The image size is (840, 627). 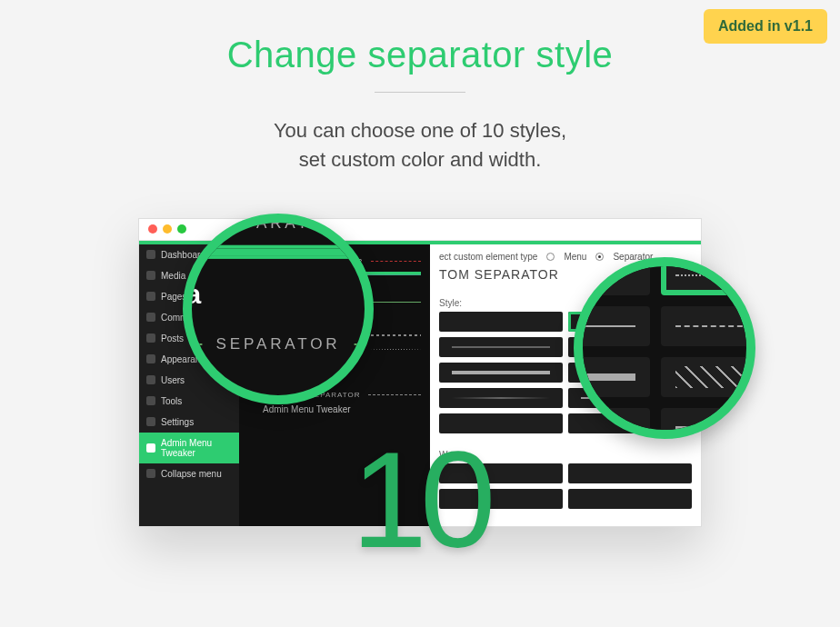 What do you see at coordinates (420, 93) in the screenshot?
I see `title-divider` at bounding box center [420, 93].